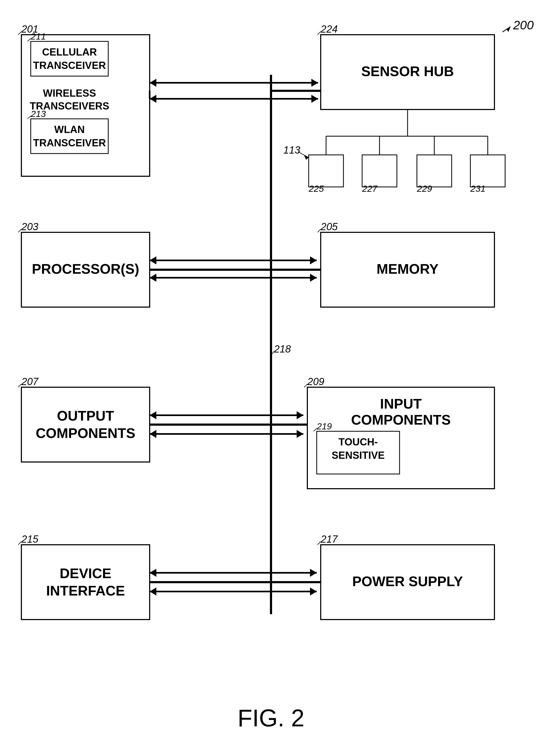  What do you see at coordinates (85, 573) in the screenshot?
I see `svg-text: DEVICE` at bounding box center [85, 573].